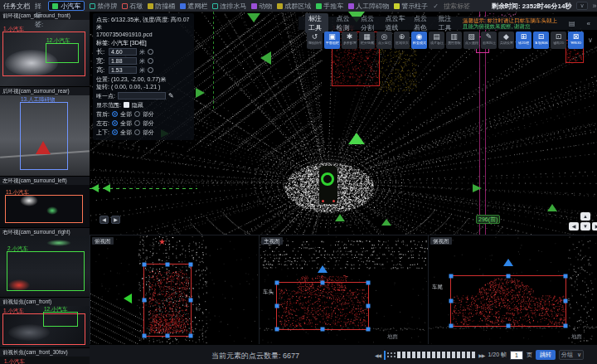  Describe the element at coordinates (317, 23) in the screenshot. I see `menu-annotation-tool: 标注工具` at that location.